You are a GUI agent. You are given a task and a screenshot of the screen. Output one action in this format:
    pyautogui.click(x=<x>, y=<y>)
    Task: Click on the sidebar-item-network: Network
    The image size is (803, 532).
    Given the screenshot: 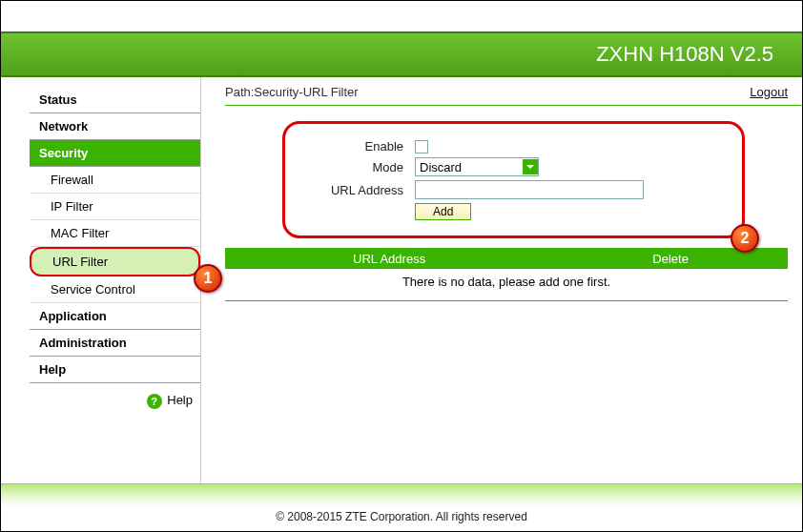 What is the action you would take?
    pyautogui.click(x=114, y=127)
    